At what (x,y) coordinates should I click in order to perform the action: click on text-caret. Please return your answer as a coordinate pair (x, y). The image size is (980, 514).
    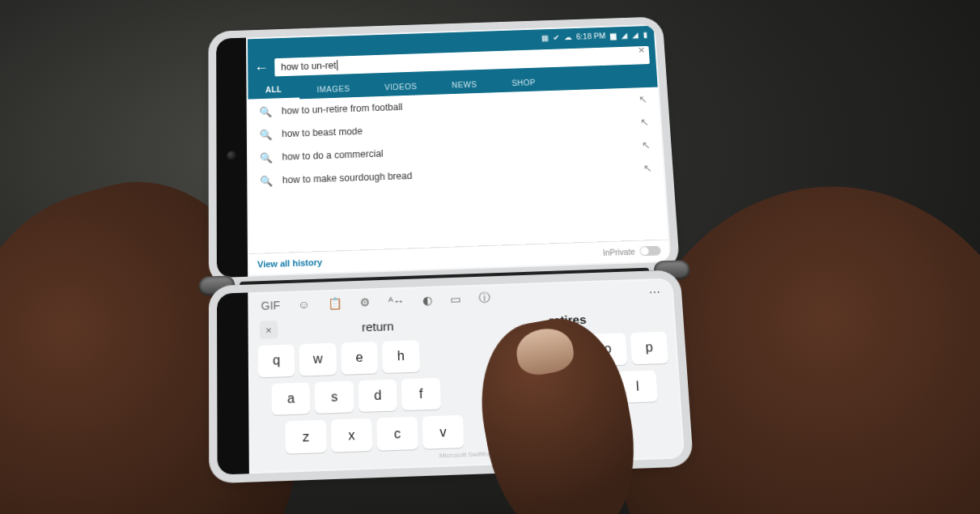
    Looking at the image, I should click on (337, 65).